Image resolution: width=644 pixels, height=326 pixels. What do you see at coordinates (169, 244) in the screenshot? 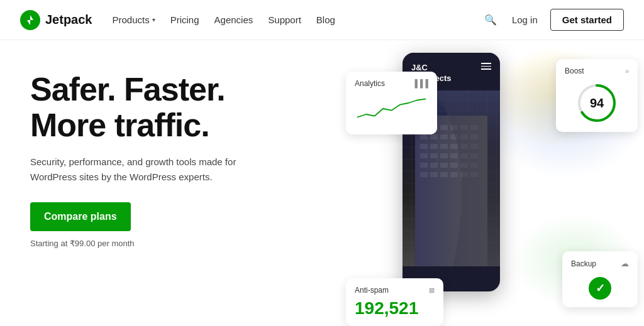
I see `pricing-note: Starting at ₹99.00 per month` at bounding box center [169, 244].